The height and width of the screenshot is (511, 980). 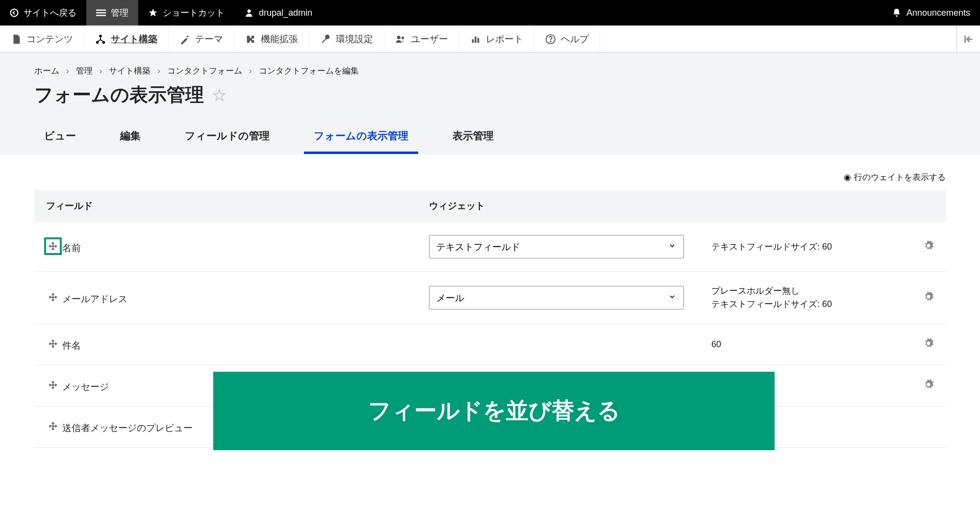 What do you see at coordinates (47, 71) in the screenshot?
I see `breadcrumb-item: ホーム` at bounding box center [47, 71].